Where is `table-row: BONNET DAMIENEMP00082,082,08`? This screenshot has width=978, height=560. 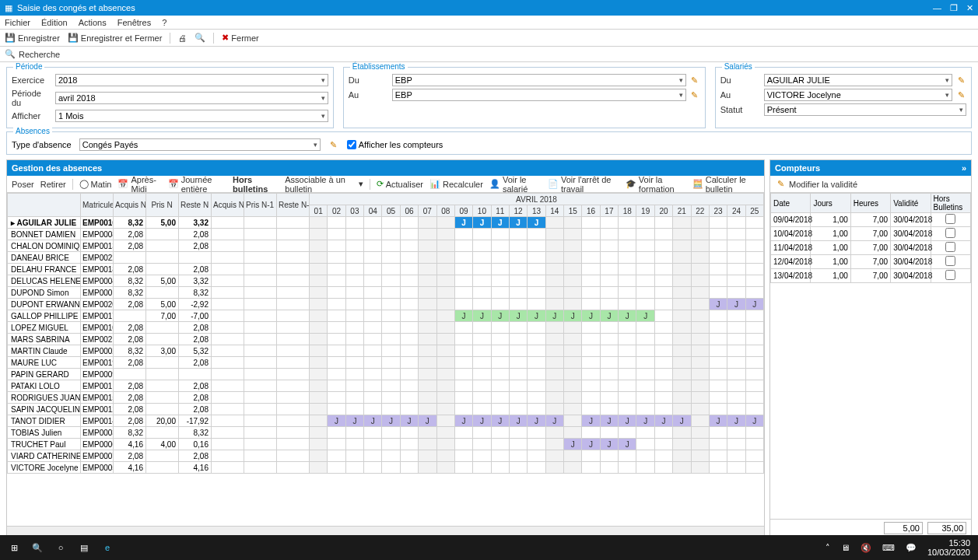
table-row: BONNET DAMIENEMP00082,082,08 is located at coordinates (386, 235).